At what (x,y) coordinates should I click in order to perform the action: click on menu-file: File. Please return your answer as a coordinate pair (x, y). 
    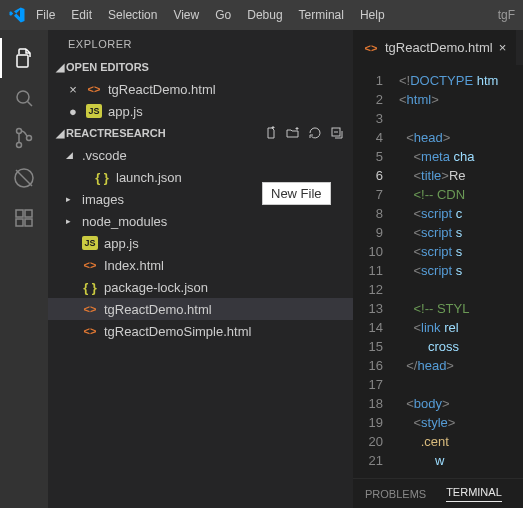
    Looking at the image, I should click on (46, 15).